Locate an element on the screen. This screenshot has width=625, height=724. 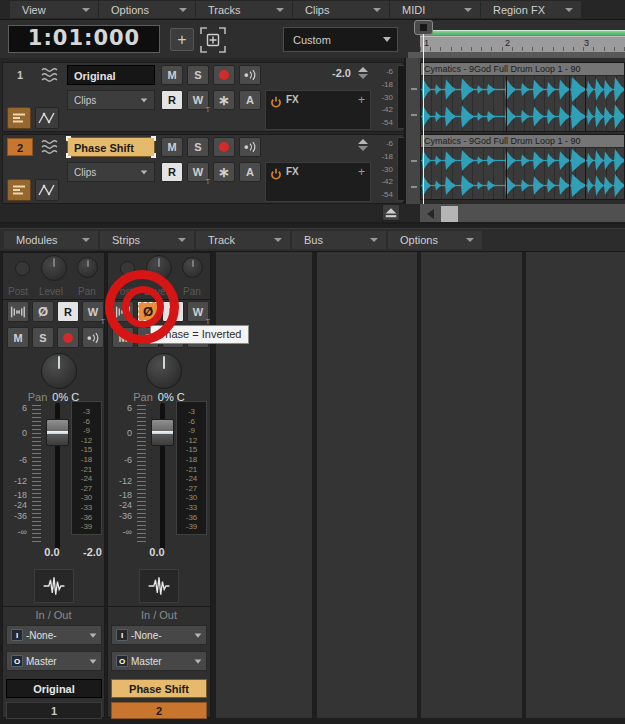
track-number: 1 is located at coordinates (20, 75).